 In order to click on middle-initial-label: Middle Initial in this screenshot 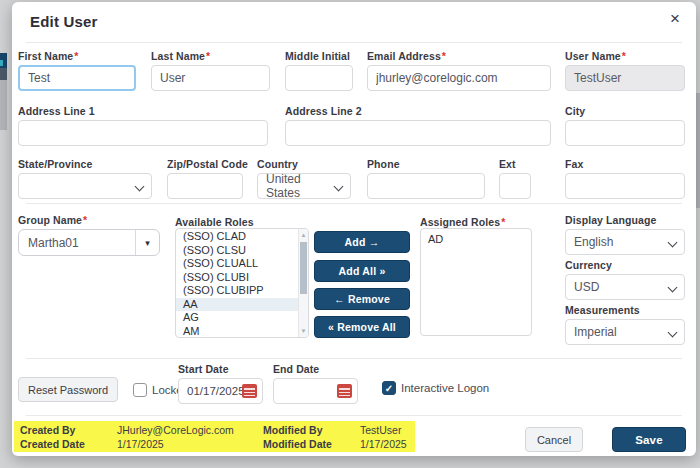, I will do `click(319, 56)`.